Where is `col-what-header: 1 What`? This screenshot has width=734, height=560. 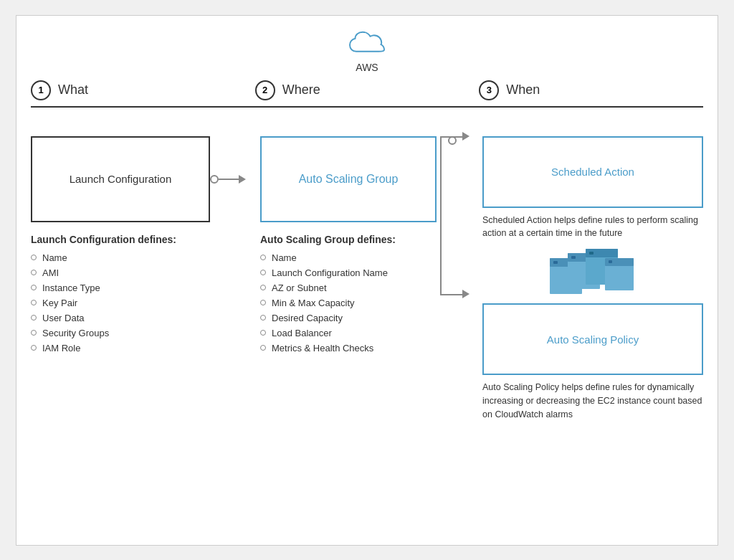
col-what-header: 1 What is located at coordinates (143, 94).